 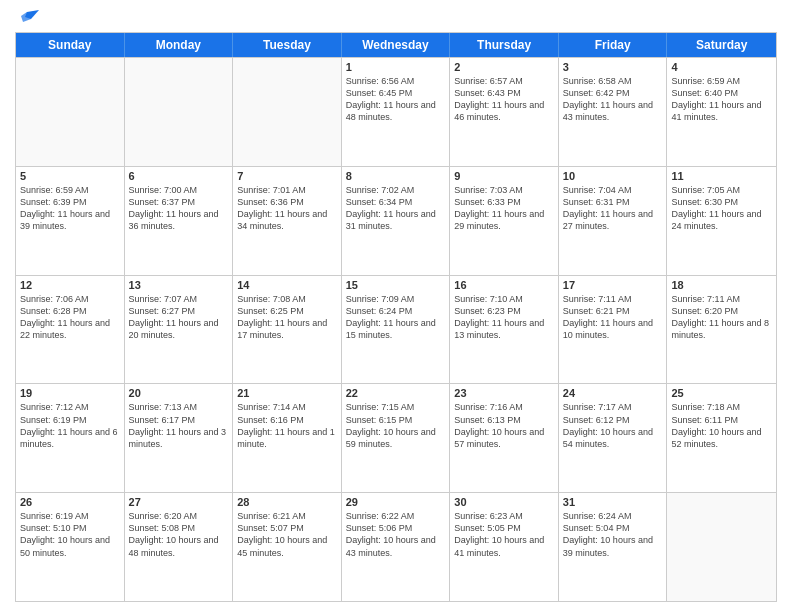 I want to click on day-number: 16, so click(x=504, y=285).